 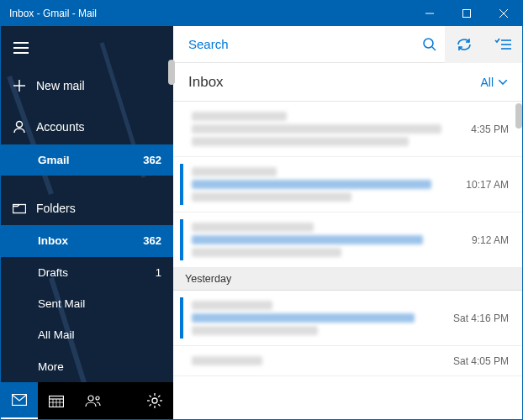 I want to click on message-item: 4:35 PM, so click(x=348, y=129).